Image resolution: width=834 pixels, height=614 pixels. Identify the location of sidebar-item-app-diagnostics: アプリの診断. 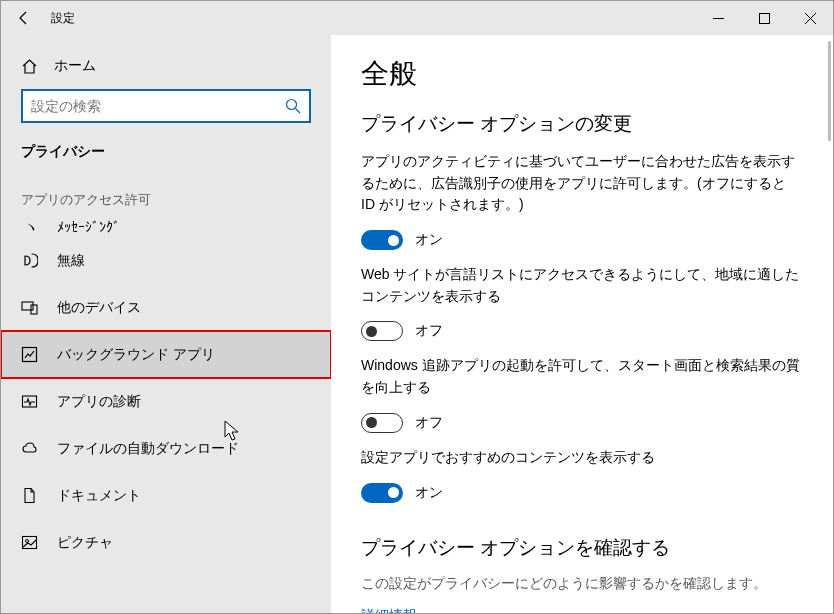
(166, 402).